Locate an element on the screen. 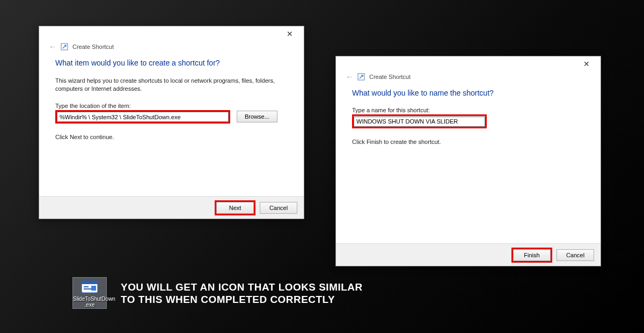 Image resolution: width=644 pixels, height=333 pixels. shortcut-filename: SlideToShutDown.exe is located at coordinates (90, 302).